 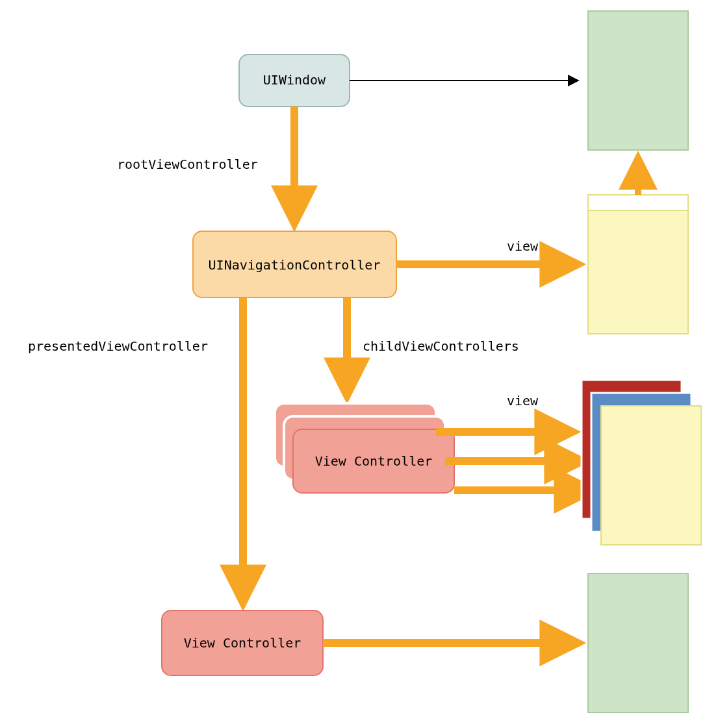 What do you see at coordinates (638, 264) in the screenshot?
I see `screen-yellow-nav` at bounding box center [638, 264].